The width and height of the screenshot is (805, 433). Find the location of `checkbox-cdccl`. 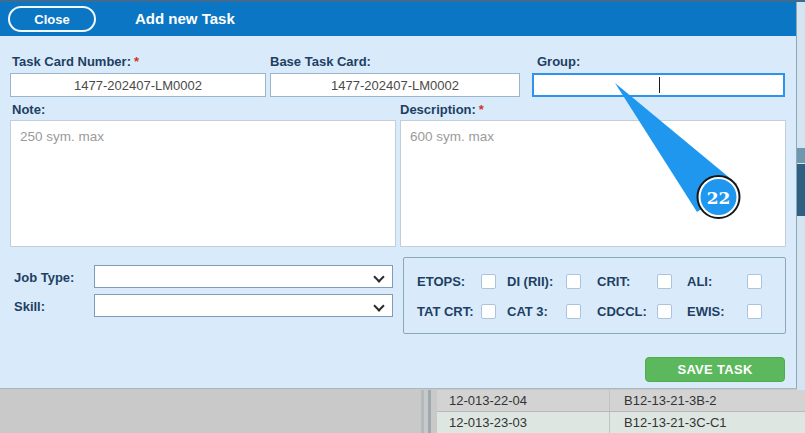

checkbox-cdccl is located at coordinates (664, 312).